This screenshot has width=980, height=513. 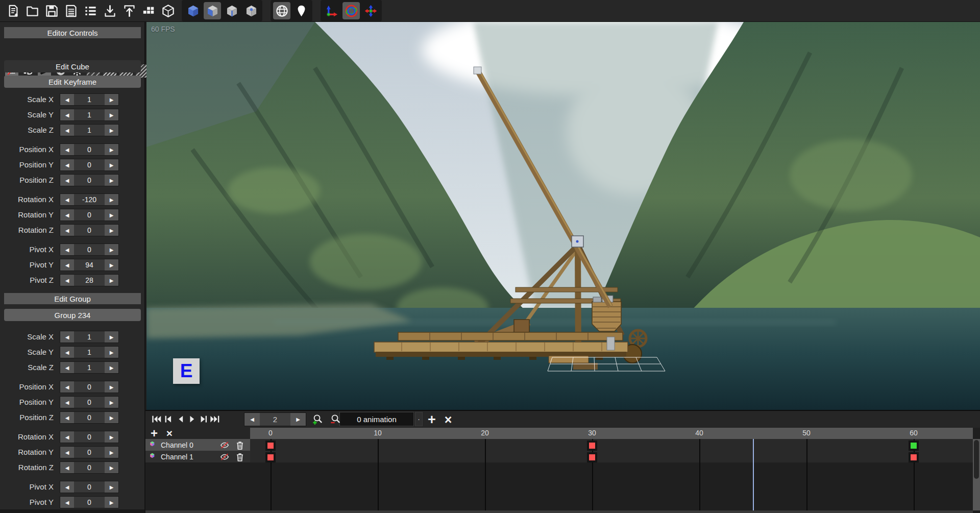 I want to click on keyframe-ch1-f30, so click(x=592, y=457).